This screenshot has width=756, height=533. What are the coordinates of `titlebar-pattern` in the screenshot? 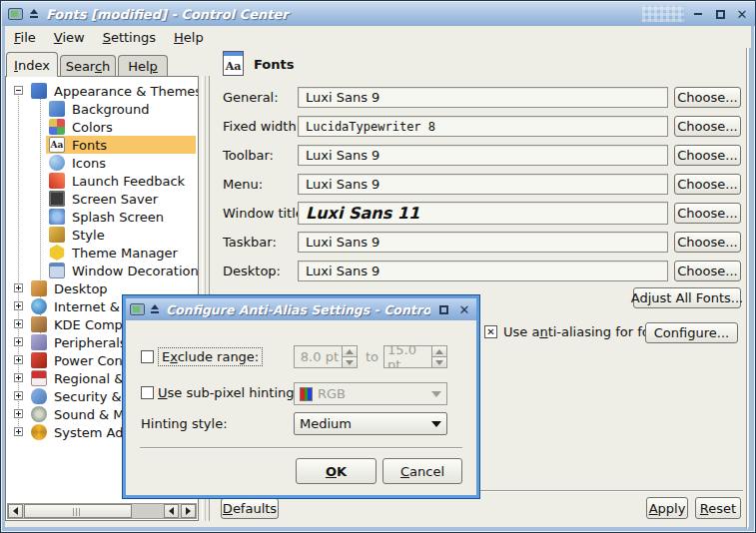 It's located at (663, 14).